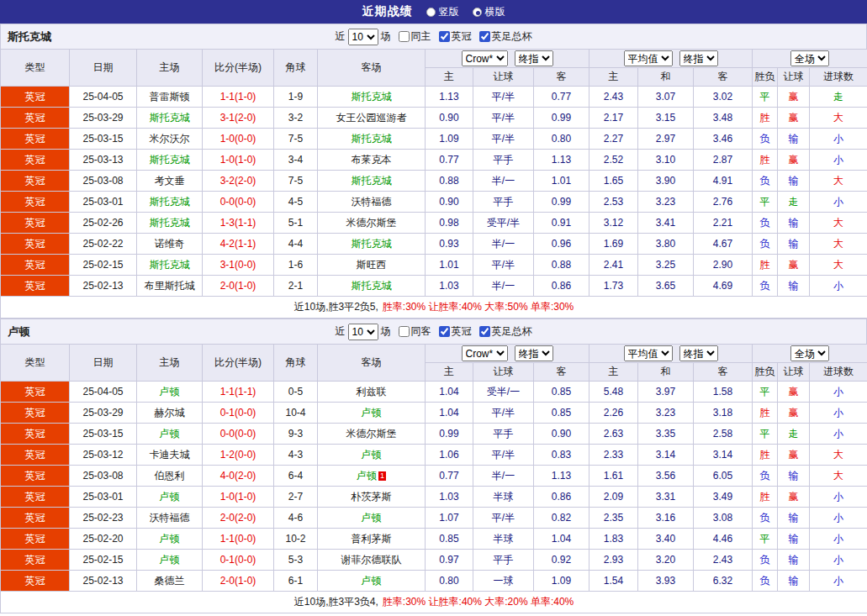 The width and height of the screenshot is (867, 616). Describe the element at coordinates (562, 476) in the screenshot. I see `asian-away-odds: 1.13` at that location.